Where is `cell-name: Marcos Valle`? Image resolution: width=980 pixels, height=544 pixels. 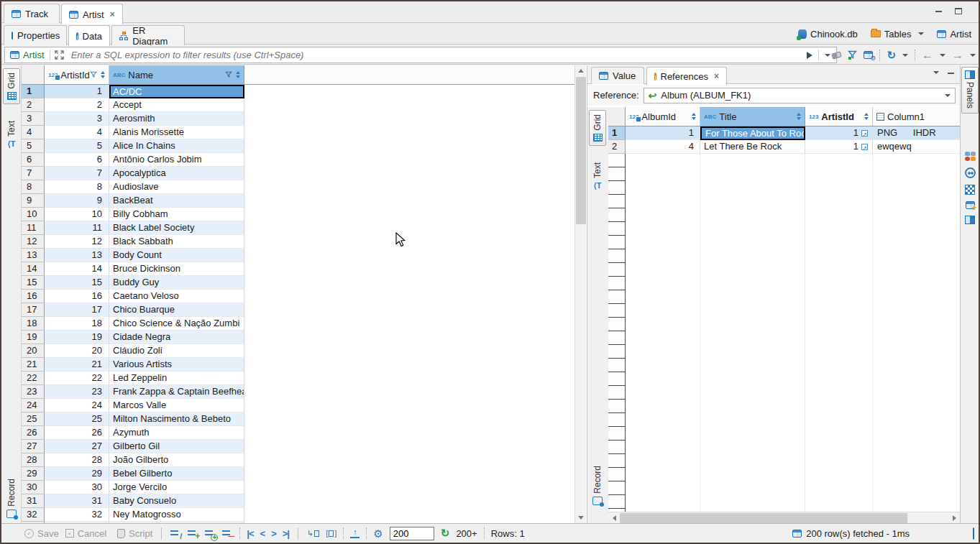 cell-name: Marcos Valle is located at coordinates (177, 405).